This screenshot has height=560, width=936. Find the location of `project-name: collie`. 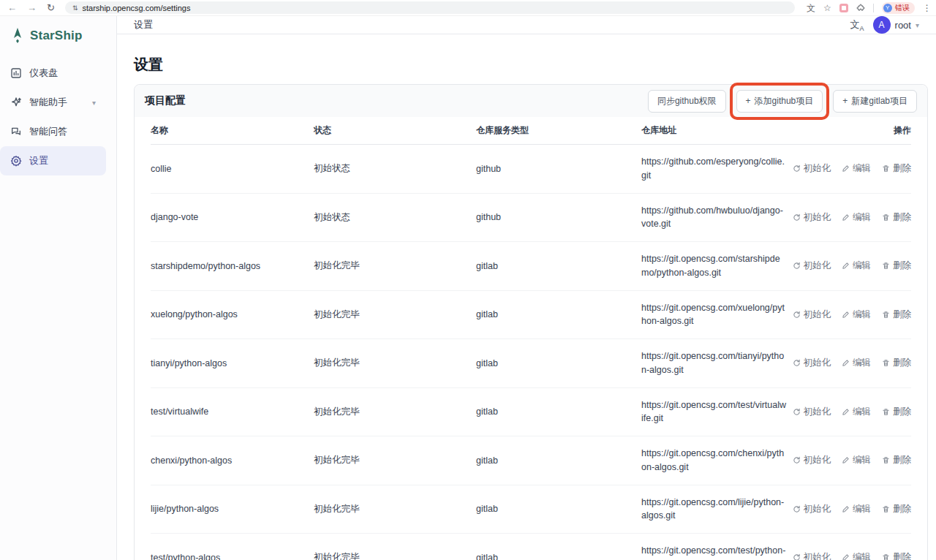

project-name: collie is located at coordinates (233, 169).